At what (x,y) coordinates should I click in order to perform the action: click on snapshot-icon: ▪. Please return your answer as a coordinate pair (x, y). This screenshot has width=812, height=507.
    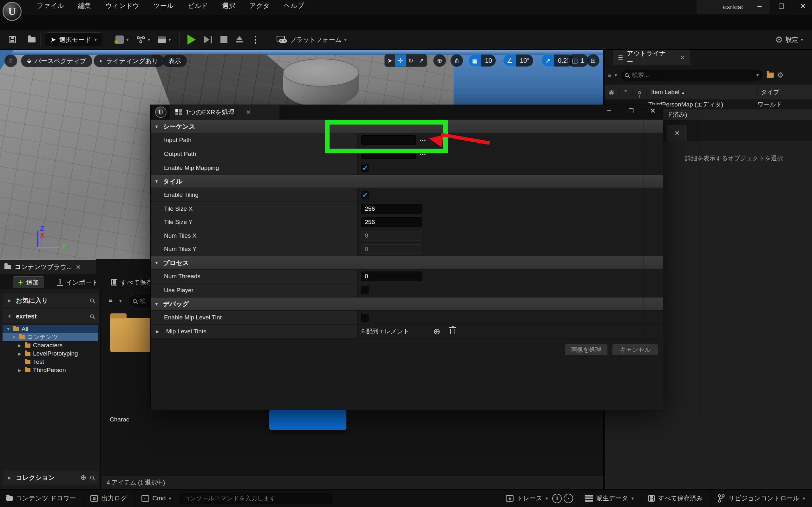
    Looking at the image, I should click on (568, 498).